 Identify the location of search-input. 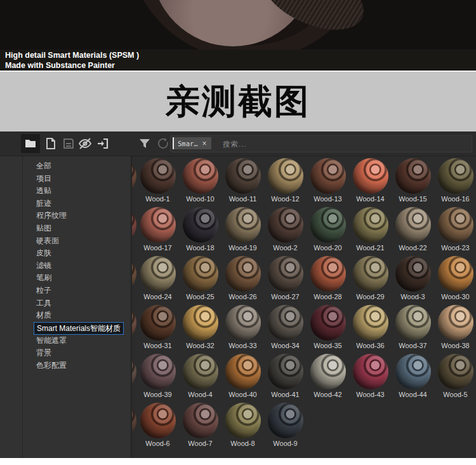
(343, 144).